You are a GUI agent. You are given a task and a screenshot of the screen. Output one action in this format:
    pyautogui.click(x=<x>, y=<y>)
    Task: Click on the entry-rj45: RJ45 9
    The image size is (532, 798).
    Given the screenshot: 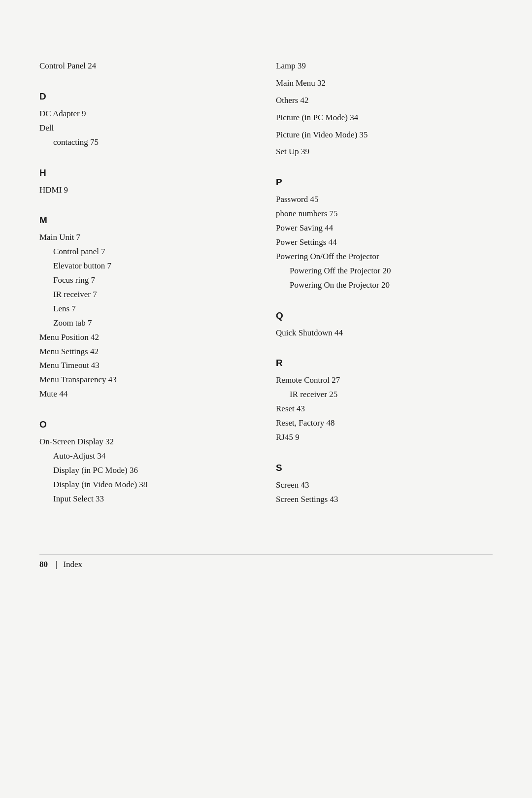 What is the action you would take?
    pyautogui.click(x=384, y=437)
    